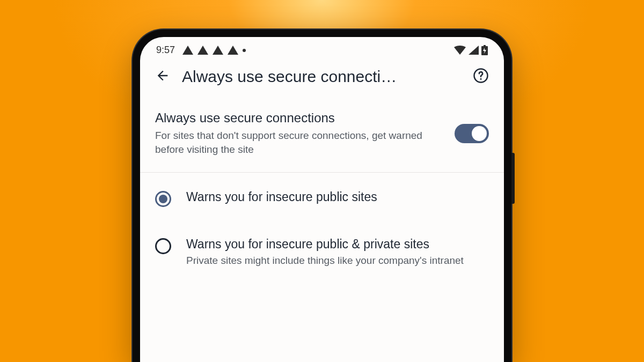 The height and width of the screenshot is (362, 644). Describe the element at coordinates (299, 118) in the screenshot. I see `setting-title: Always use secure connections` at that location.